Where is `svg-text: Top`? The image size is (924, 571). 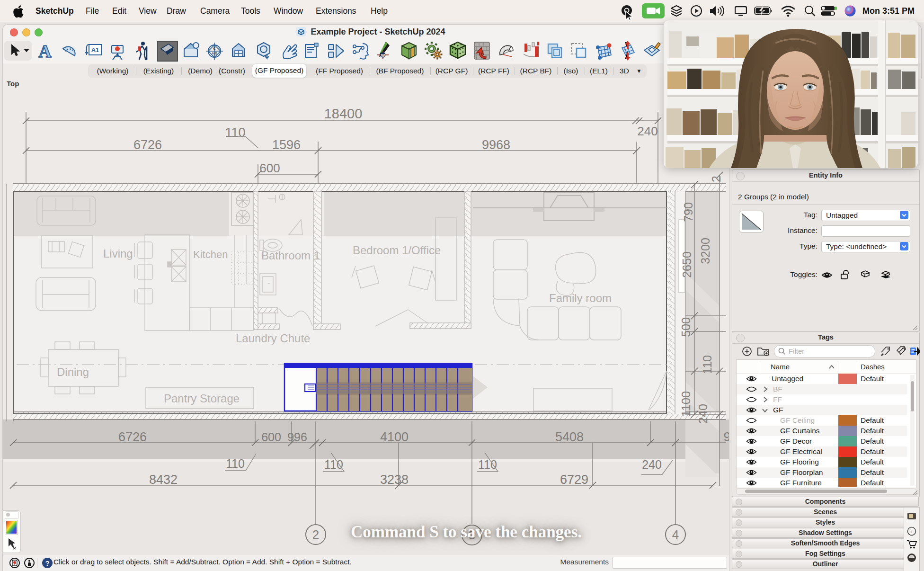 svg-text: Top is located at coordinates (13, 83).